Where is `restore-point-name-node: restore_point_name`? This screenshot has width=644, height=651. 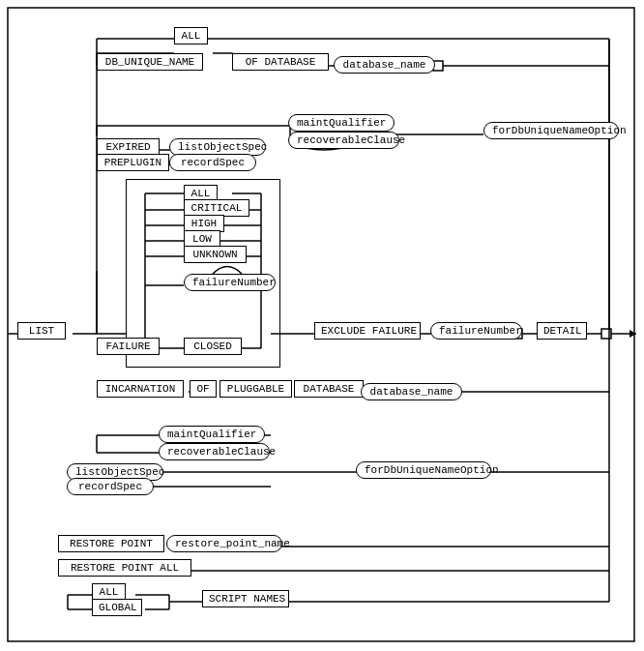
restore-point-name-node: restore_point_name is located at coordinates (224, 544).